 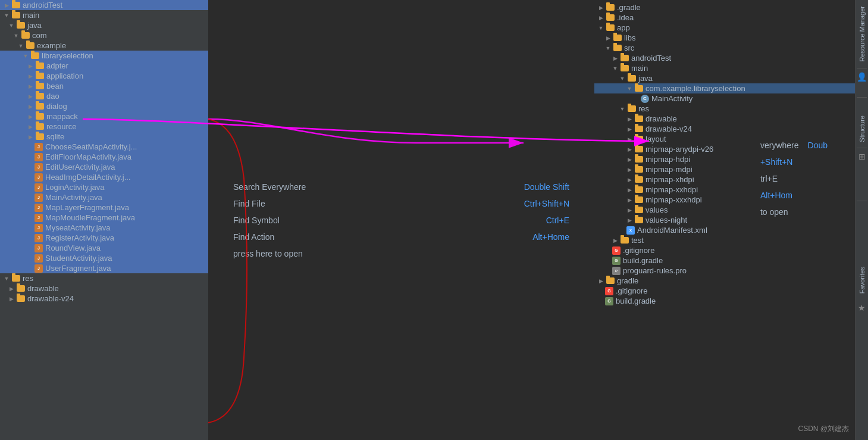 I want to click on left-tree-item-RegisterActivity: JRegisterActivity.java, so click(x=104, y=238).